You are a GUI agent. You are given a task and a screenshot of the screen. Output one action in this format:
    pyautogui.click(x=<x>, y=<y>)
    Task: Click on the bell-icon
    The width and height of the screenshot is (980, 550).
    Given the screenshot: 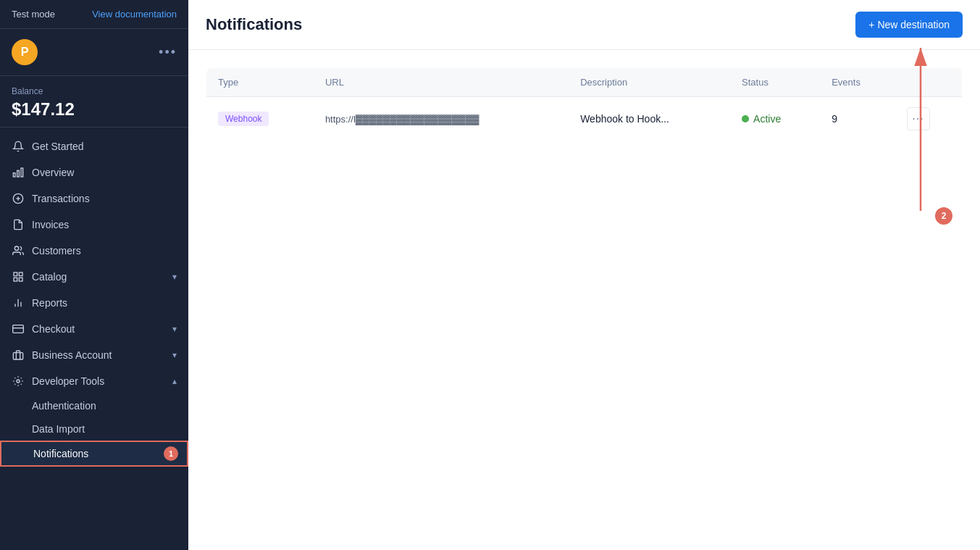 What is the action you would take?
    pyautogui.click(x=18, y=146)
    